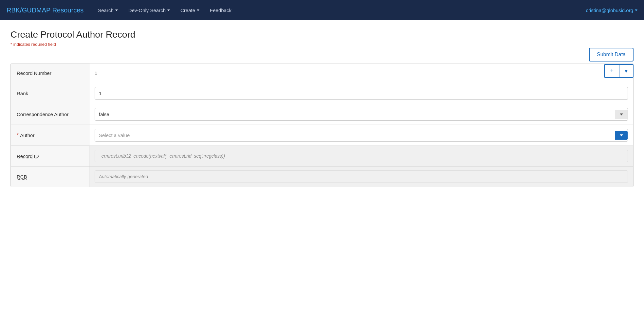 This screenshot has height=330, width=644. I want to click on select-caret-icon-correspondence-author, so click(621, 114).